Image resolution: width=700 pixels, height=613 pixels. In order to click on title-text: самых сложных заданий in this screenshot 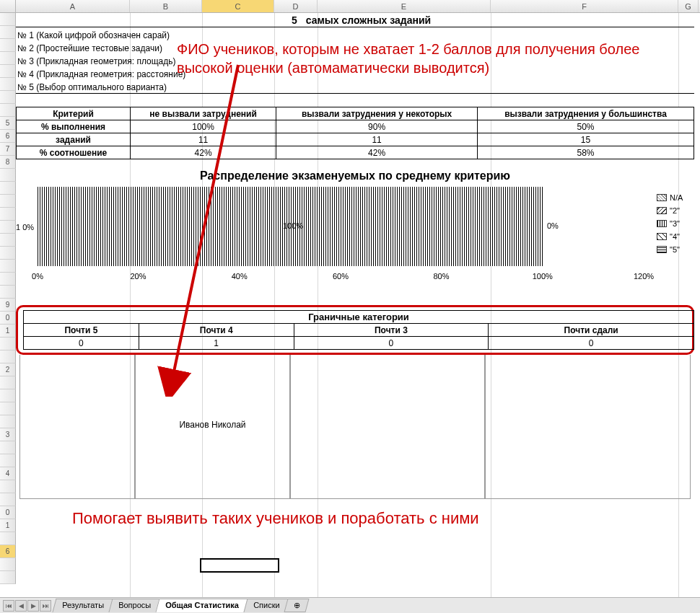, I will do `click(369, 20)`.